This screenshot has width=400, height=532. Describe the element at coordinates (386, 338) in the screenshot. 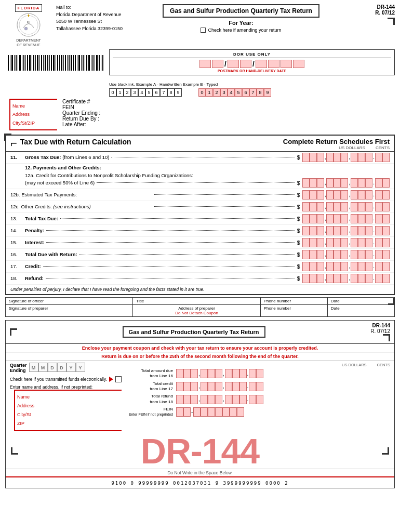

I see `coupon-corner-tr` at that location.